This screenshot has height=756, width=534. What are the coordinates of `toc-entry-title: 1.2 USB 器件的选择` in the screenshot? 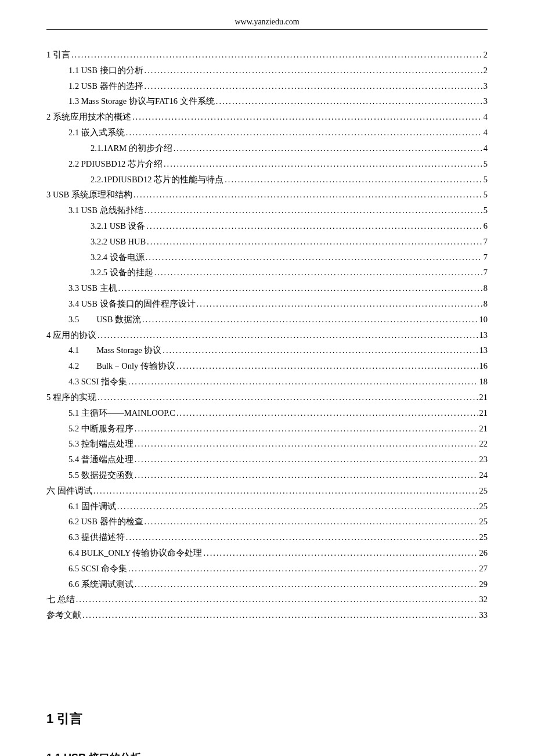 It's located at (106, 86).